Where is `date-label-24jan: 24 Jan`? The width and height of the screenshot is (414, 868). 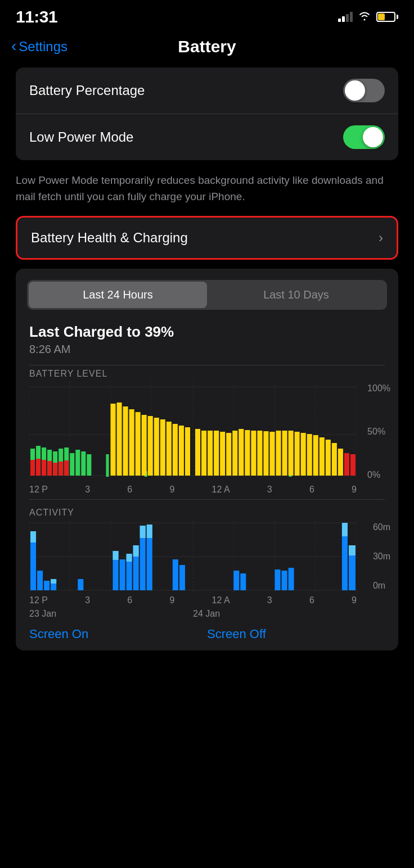 date-label-24jan: 24 Jan is located at coordinates (274, 614).